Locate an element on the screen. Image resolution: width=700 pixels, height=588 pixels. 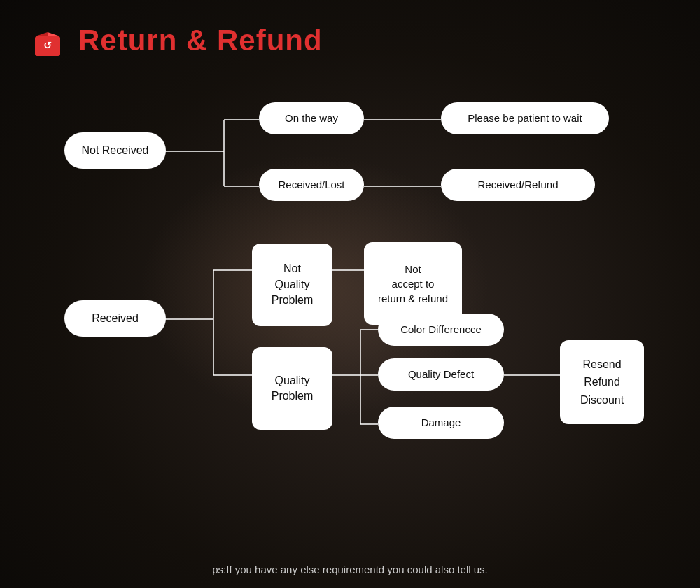
page-title: Return & Refund is located at coordinates (200, 41).